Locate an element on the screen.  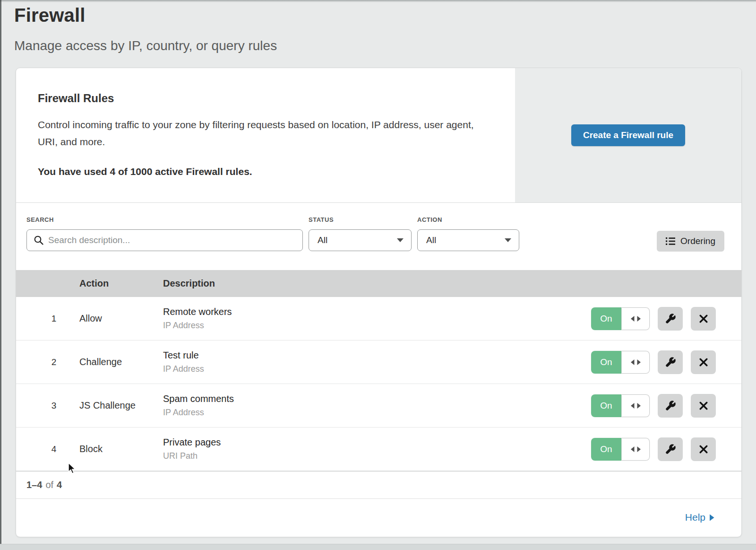
status-select: All is located at coordinates (360, 240).